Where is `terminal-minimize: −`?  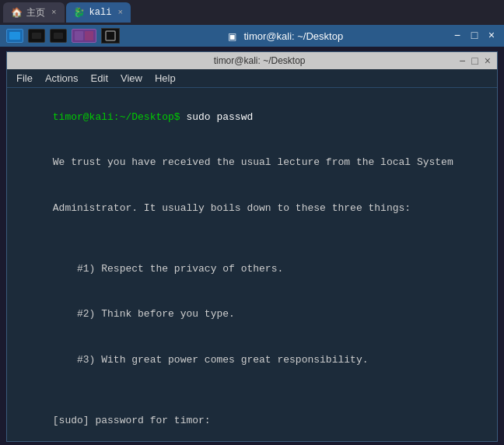 terminal-minimize: − is located at coordinates (462, 61).